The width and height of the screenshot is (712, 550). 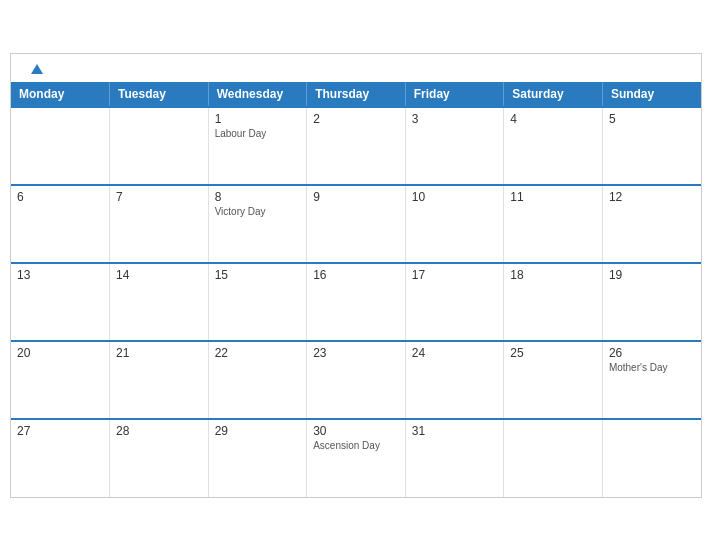 I want to click on day-number: 3, so click(x=455, y=119).